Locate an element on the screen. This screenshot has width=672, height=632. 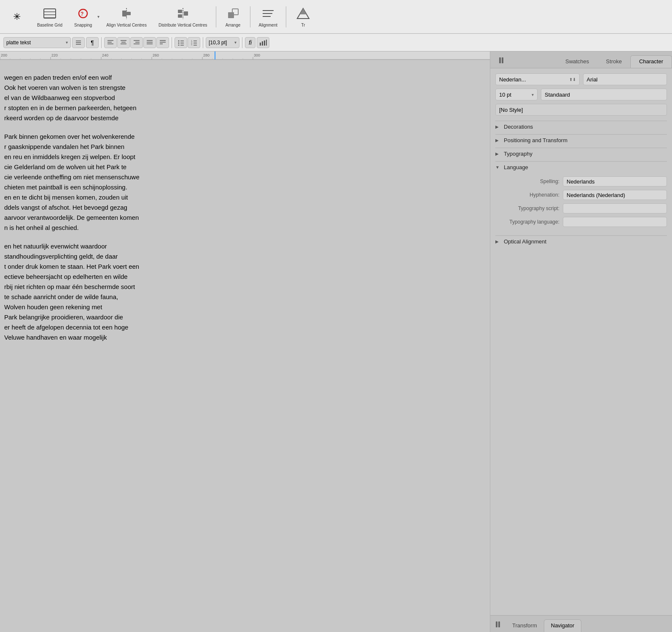
font-style-arrow: ▾ is located at coordinates (67, 42).